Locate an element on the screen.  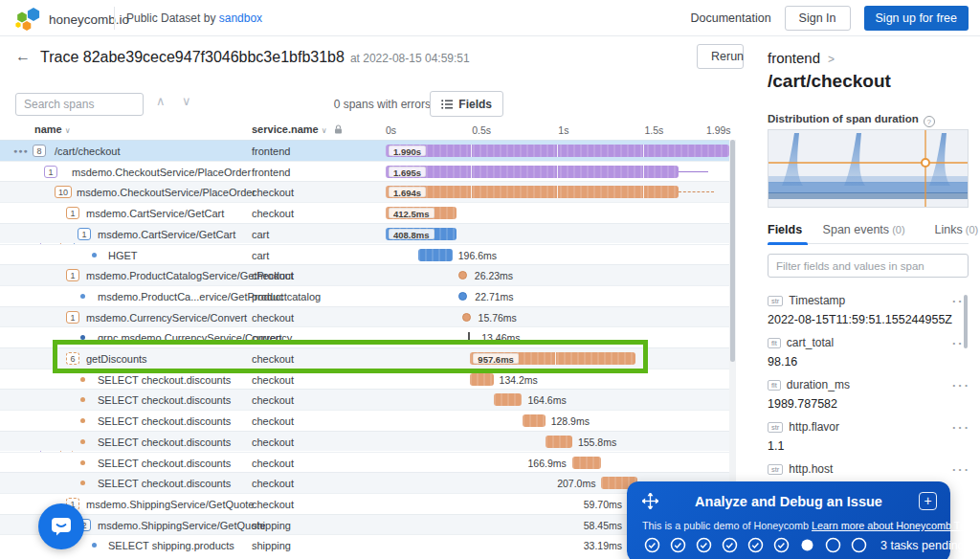
span-row: SELECT checkout.discountscheckout166.9ms is located at coordinates (365, 462).